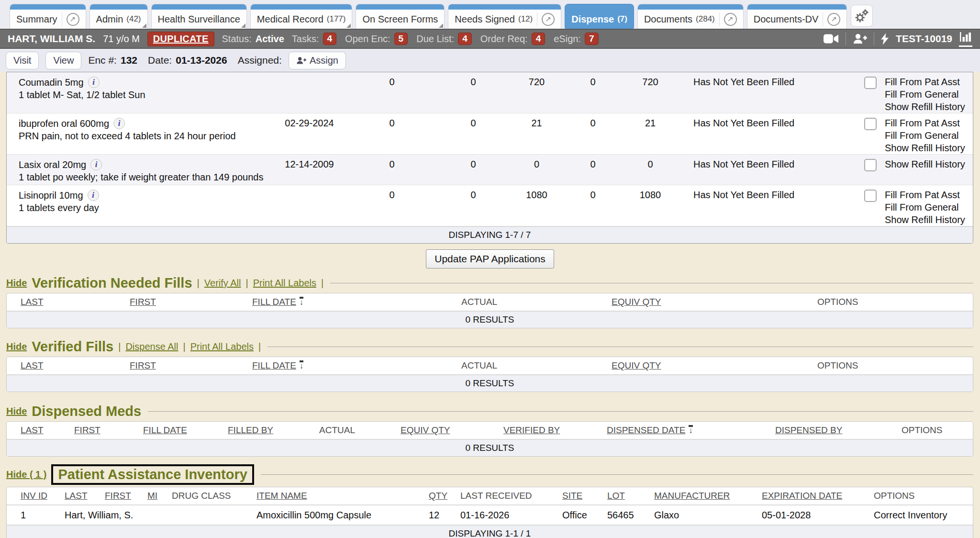 Image resolution: width=980 pixels, height=538 pixels. Describe the element at coordinates (317, 60) in the screenshot. I see `assign-button: Assign` at that location.